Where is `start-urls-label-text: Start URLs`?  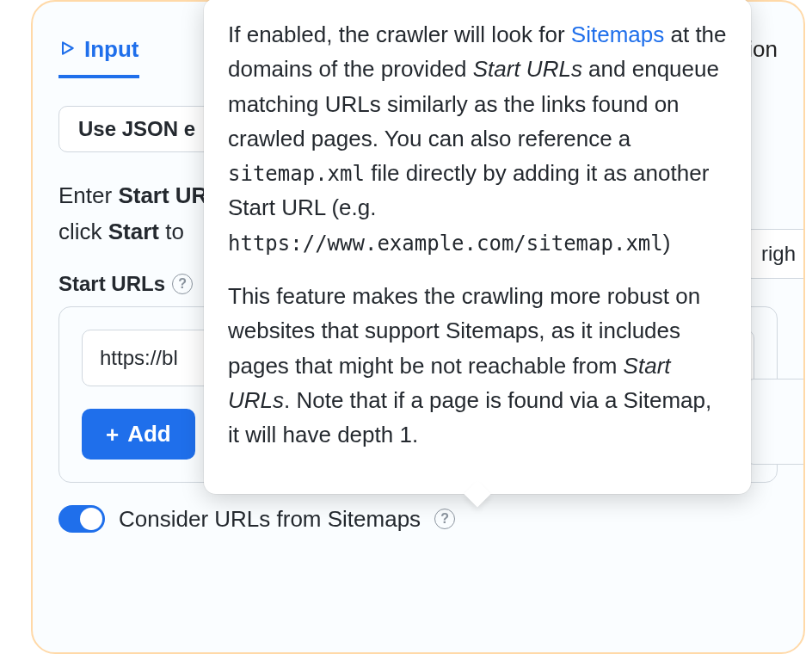 start-urls-label-text: Start URLs is located at coordinates (112, 284).